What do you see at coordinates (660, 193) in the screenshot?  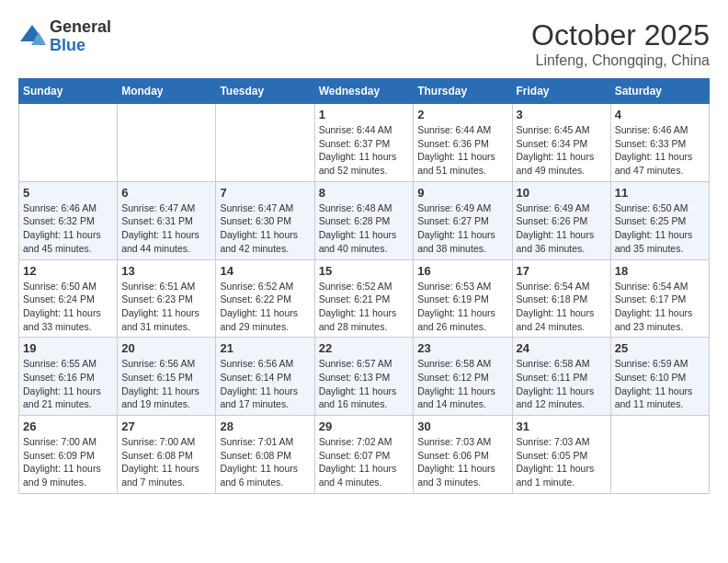 I see `day-number: 11` at bounding box center [660, 193].